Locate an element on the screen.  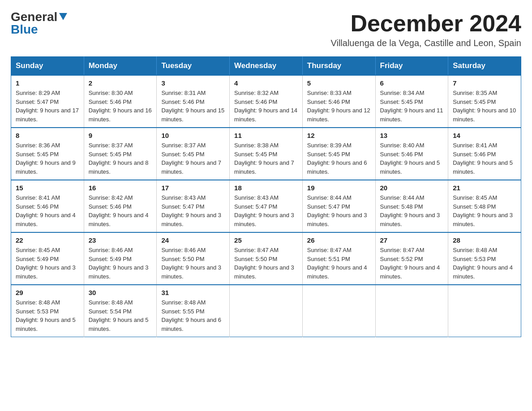
day-info: Sunrise: 8:31 AMSunset: 5:46 PMDaylight:… is located at coordinates (193, 106).